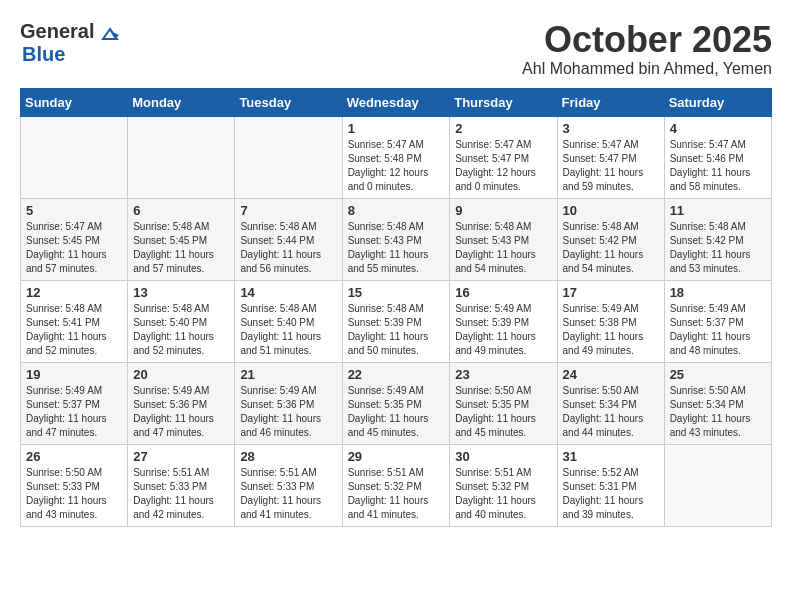  What do you see at coordinates (504, 485) in the screenshot?
I see `calendar-cell: 30Sunrise: 5:51 AM Sunset: 5:32 PM Dayli…` at bounding box center [504, 485].